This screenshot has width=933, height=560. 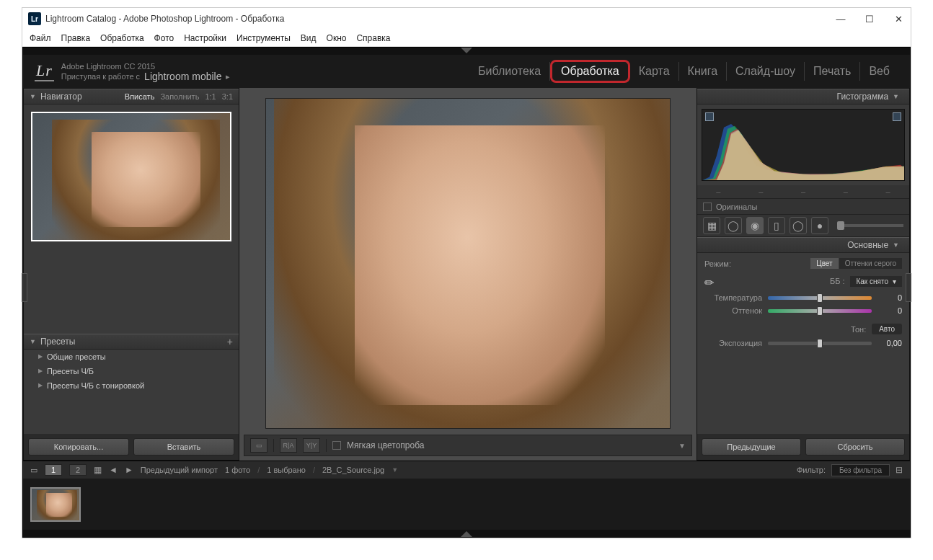 I want to click on module-map: Карта, so click(x=655, y=71).